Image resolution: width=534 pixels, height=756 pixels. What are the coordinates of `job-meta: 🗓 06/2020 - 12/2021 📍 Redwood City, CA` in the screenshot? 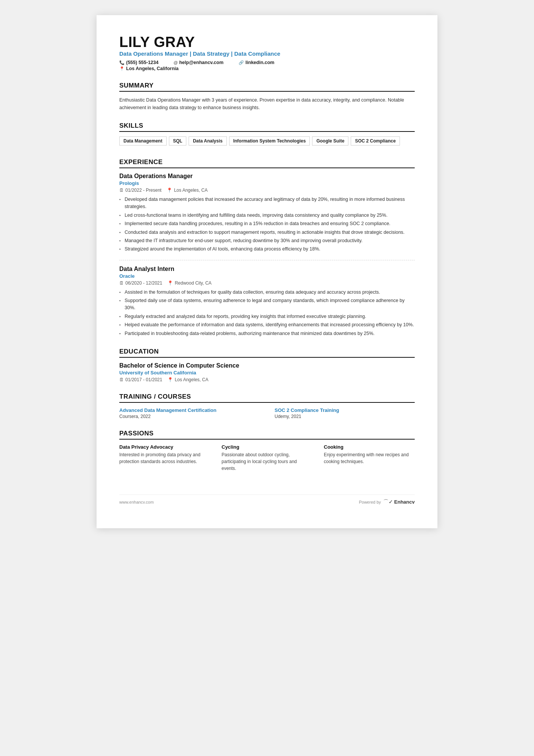 It's located at (267, 283).